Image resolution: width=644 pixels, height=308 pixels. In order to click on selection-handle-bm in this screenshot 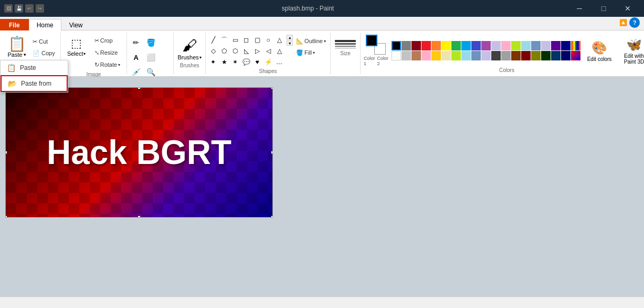, I will do `click(139, 217)`.